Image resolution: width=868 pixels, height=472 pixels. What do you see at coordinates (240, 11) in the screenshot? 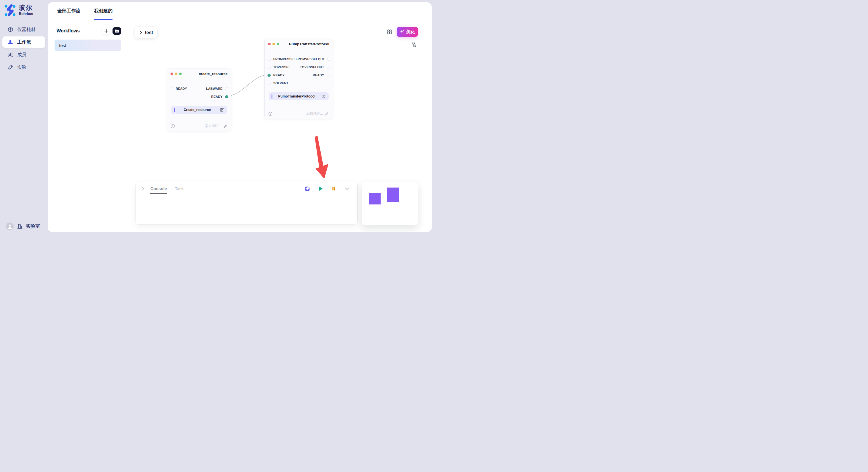
I see `workflow-tabbar: 全部工作流 我创建的` at bounding box center [240, 11].